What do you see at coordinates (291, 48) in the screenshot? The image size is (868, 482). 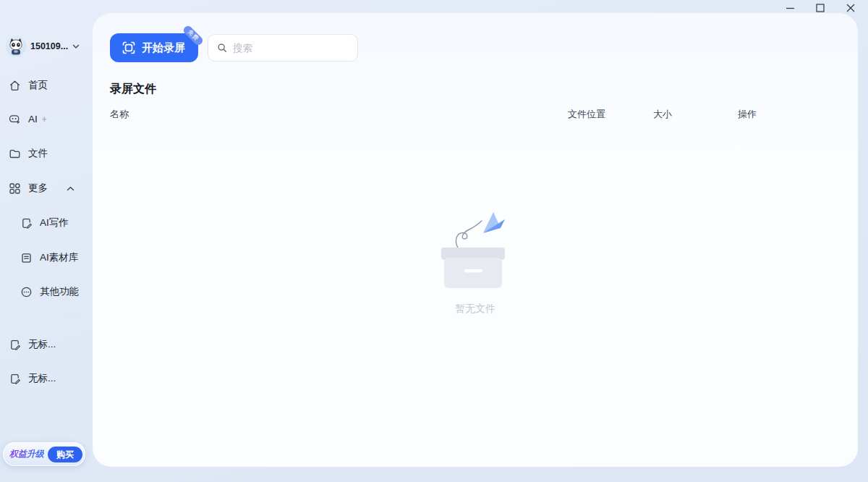 I see `search-input` at bounding box center [291, 48].